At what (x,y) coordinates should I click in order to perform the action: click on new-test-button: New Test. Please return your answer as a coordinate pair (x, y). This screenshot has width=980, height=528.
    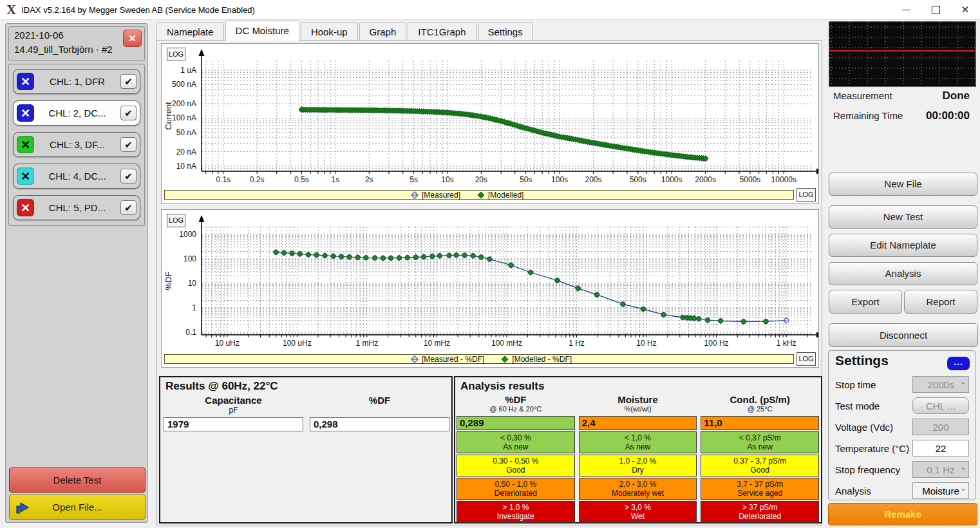
    Looking at the image, I should click on (903, 217).